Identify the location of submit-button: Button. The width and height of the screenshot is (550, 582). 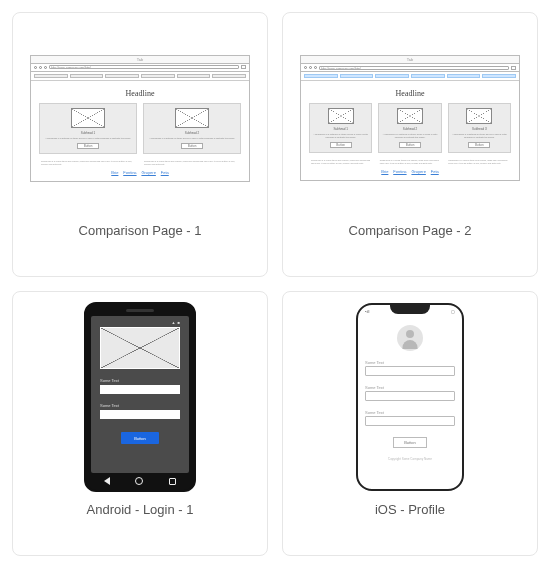
(410, 442).